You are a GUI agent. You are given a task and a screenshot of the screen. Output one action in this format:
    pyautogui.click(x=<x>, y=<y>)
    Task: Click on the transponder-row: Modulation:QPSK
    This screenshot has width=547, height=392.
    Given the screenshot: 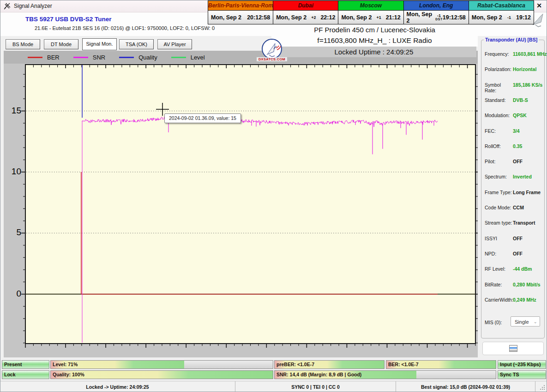 What is the action you would take?
    pyautogui.click(x=513, y=116)
    